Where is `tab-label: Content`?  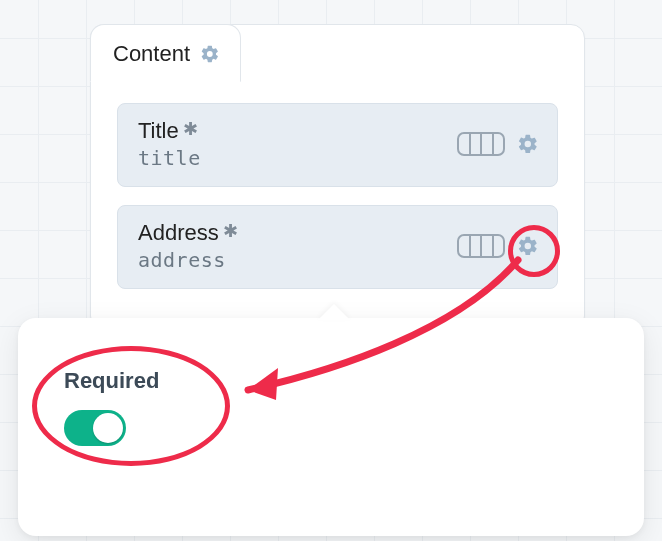
tab-label: Content is located at coordinates (152, 54).